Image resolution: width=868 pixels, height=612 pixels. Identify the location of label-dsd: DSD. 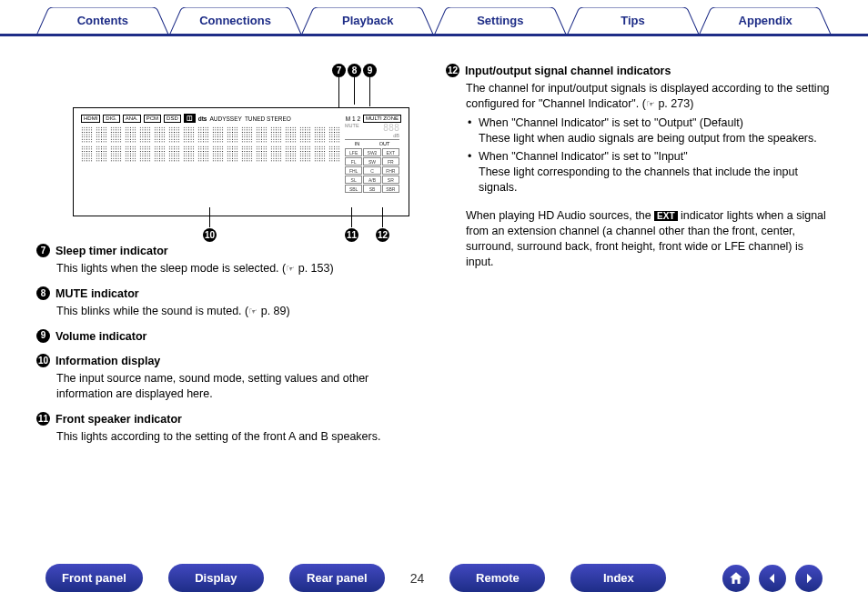
(173, 118).